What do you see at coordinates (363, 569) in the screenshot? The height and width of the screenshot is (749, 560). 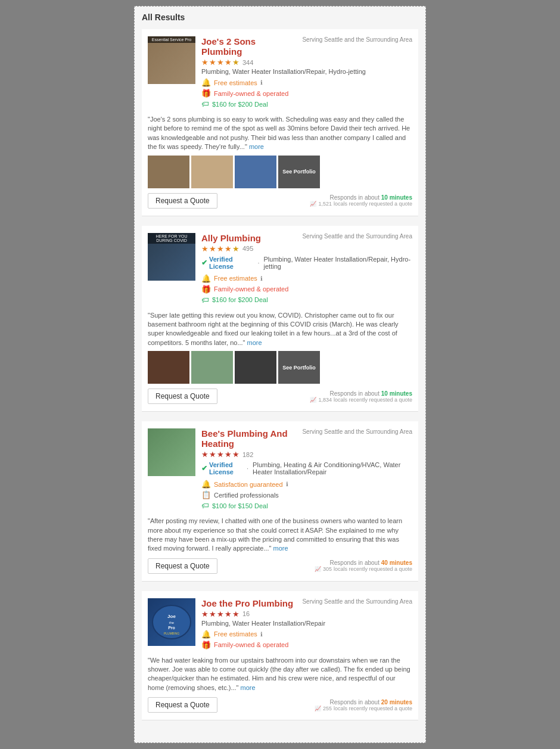 I see `locals-bees: 📈 305 locals recently requested a quote` at bounding box center [363, 569].